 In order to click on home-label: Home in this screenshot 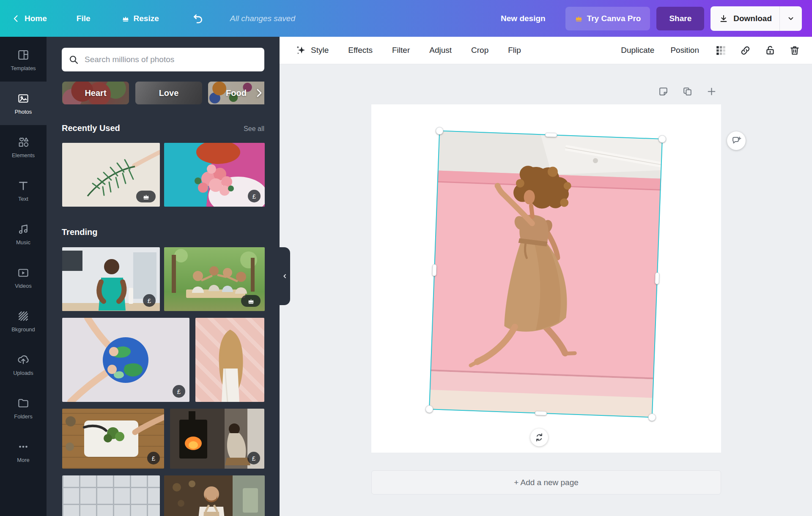, I will do `click(36, 19)`.